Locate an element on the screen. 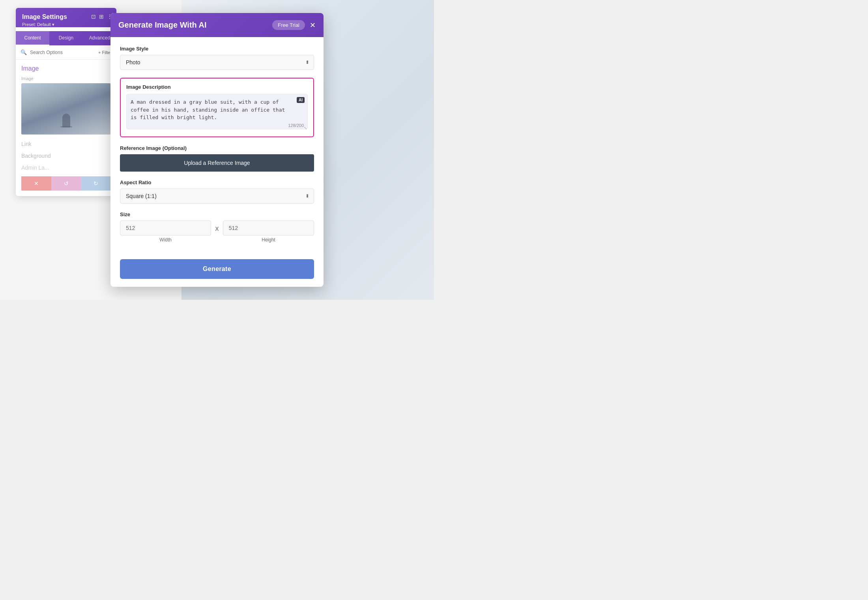 The width and height of the screenshot is (868, 600). close-button: ✕ is located at coordinates (312, 25).